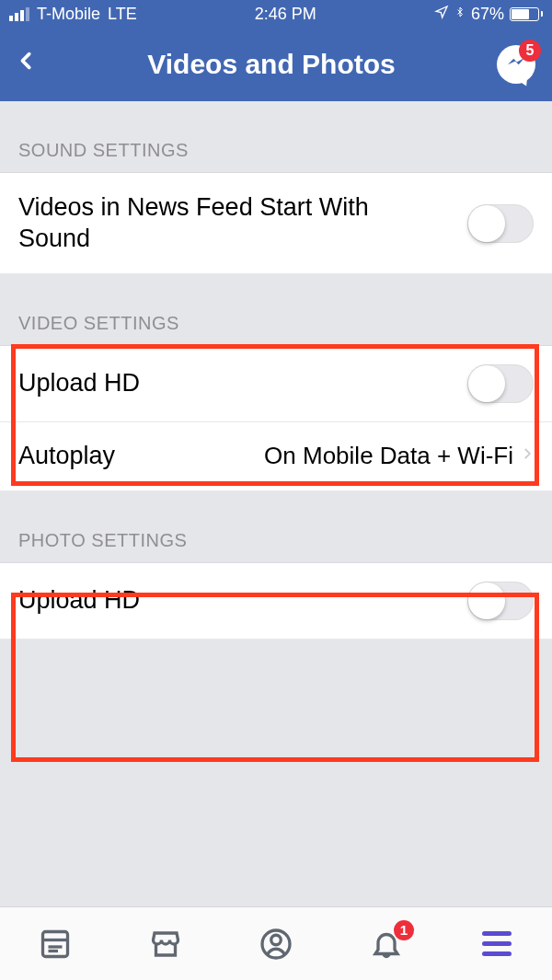 The height and width of the screenshot is (980, 552). I want to click on row-video-upload-hd: Upload HD, so click(276, 385).